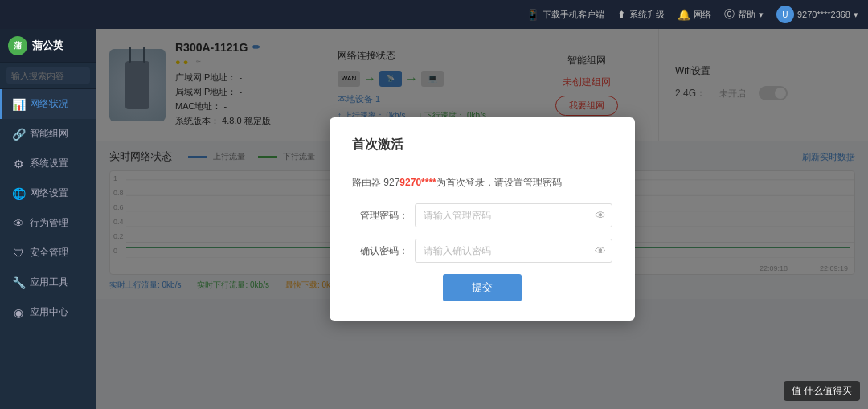 The height and width of the screenshot is (409, 868). I want to click on sidebar-nav: 📊 网络状况 🔗 智能组网 ⚙ 系统设置 🌐 网络设置 👁 行为管理 🛡, so click(48, 249).